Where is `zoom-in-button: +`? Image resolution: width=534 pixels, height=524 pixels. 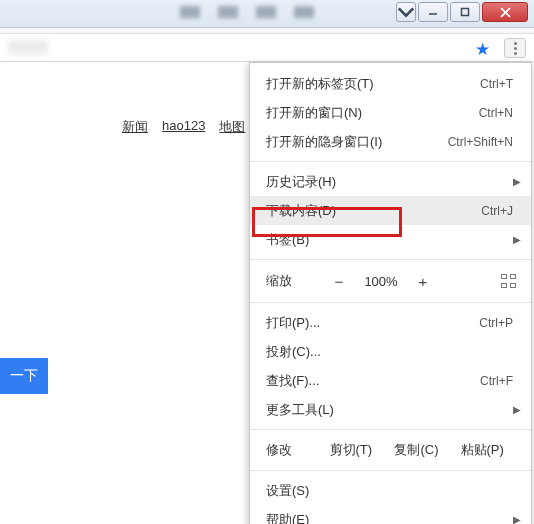 zoom-in-button: + is located at coordinates (423, 282).